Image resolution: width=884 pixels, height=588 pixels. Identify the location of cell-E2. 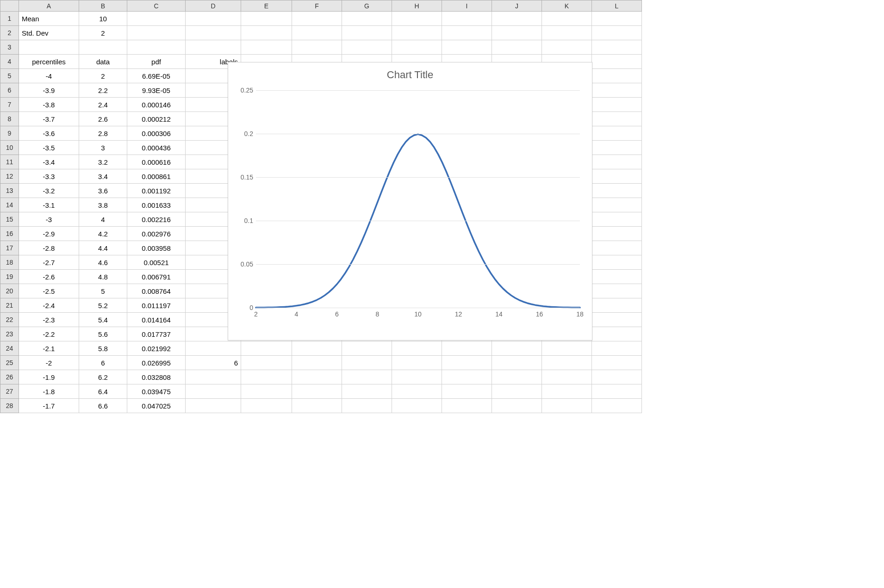
(267, 33).